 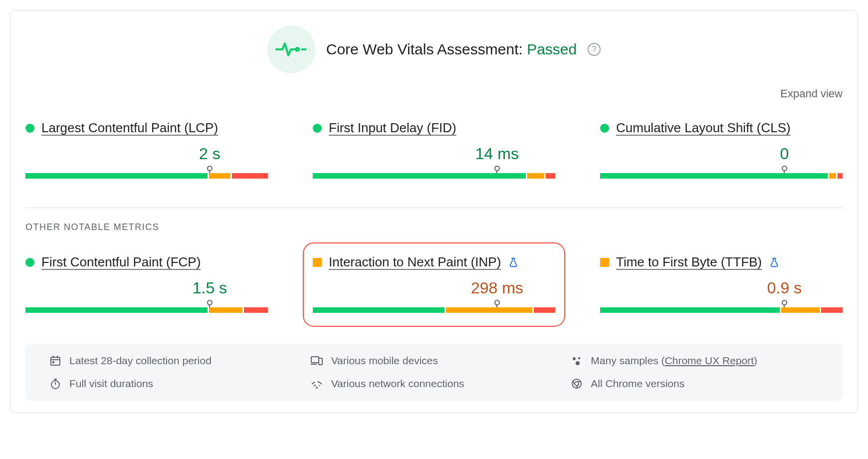 I want to click on footer-devices: Various mobile devices, so click(x=434, y=361).